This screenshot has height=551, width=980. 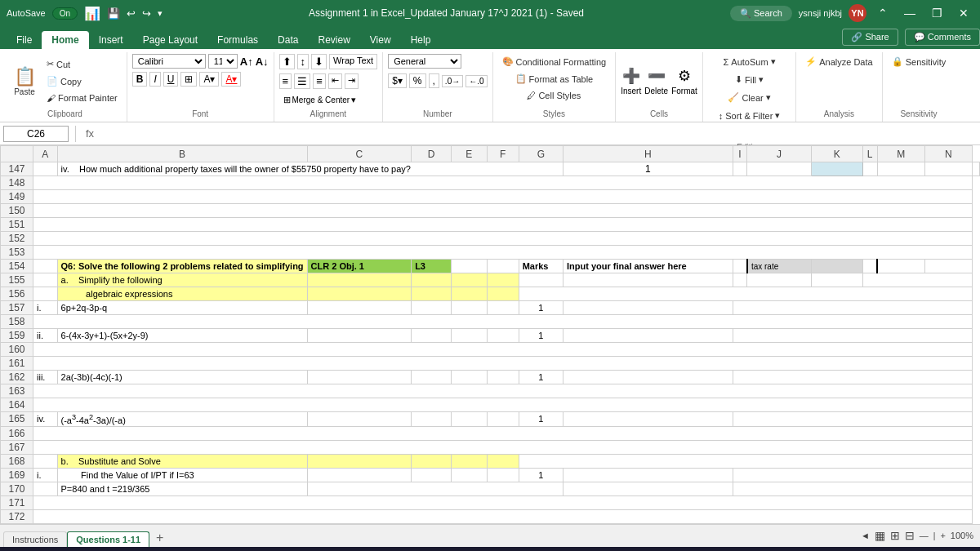 What do you see at coordinates (503, 238) in the screenshot?
I see `cell-152-empty` at bounding box center [503, 238].